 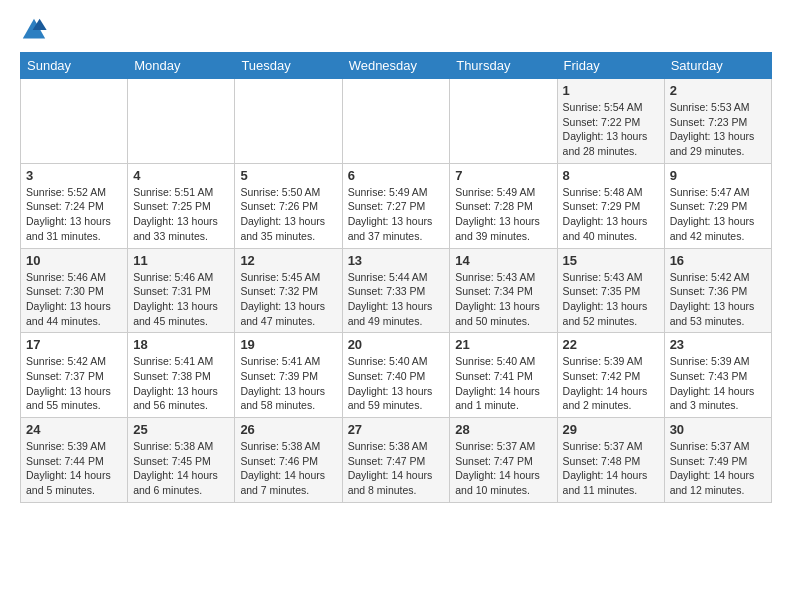 I want to click on day-info: Sunrise: 5:43 AM Sunset: 7:34 PM Dayligh…, so click(x=503, y=300).